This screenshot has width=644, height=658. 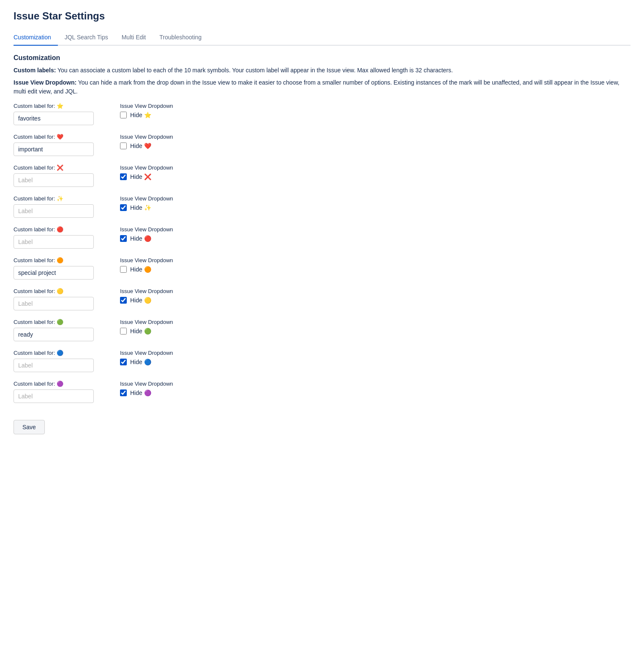 What do you see at coordinates (54, 396) in the screenshot?
I see `custom-label-input-purple-circle` at bounding box center [54, 396].